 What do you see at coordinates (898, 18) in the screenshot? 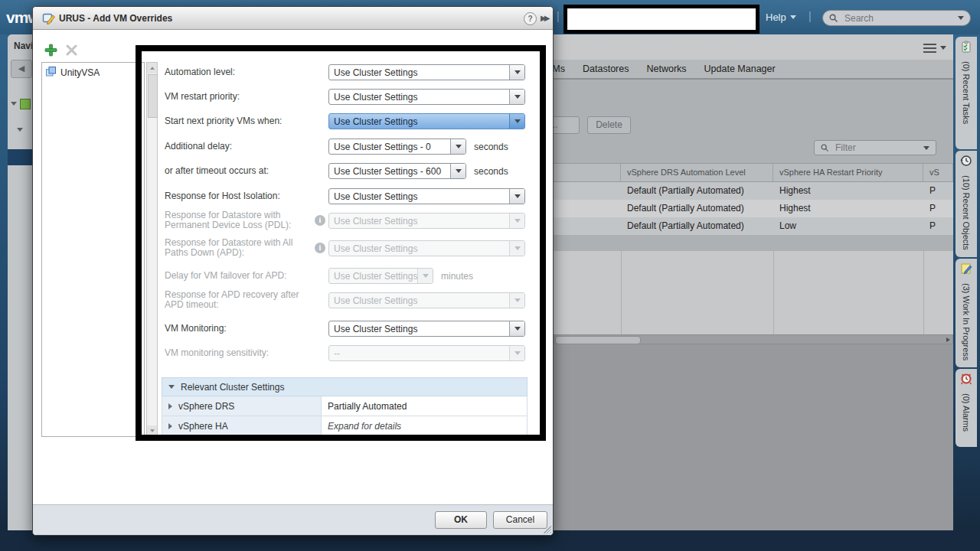
I see `search-input` at bounding box center [898, 18].